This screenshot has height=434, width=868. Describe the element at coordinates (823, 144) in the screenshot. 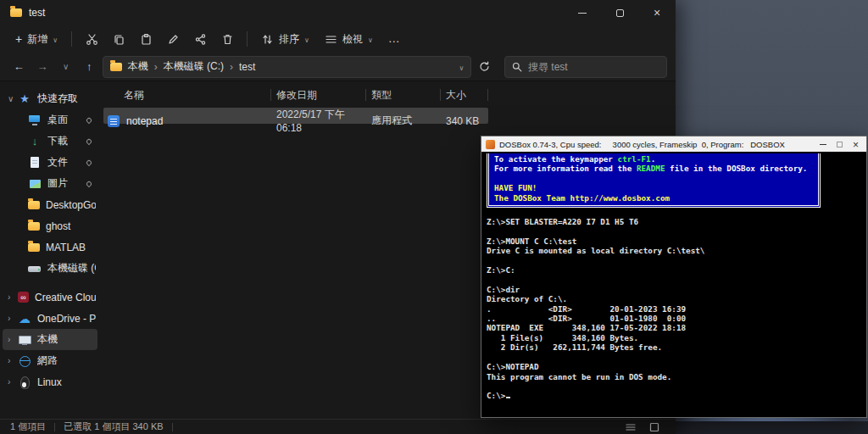

I see `minimize-icon` at that location.